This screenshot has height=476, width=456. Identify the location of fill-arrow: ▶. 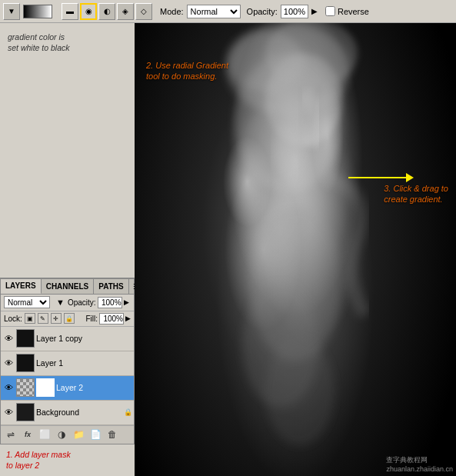
(128, 318).